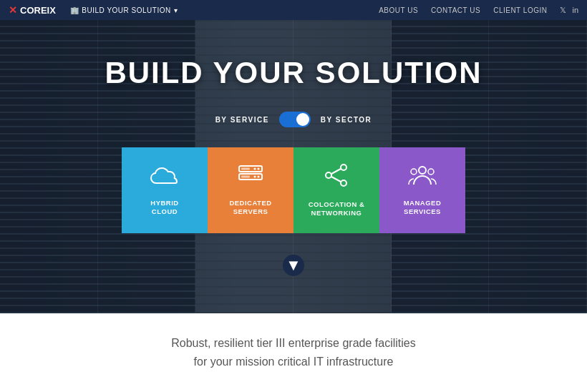  I want to click on toggle-row: BY SERVICE BY SECTOR, so click(294, 119).